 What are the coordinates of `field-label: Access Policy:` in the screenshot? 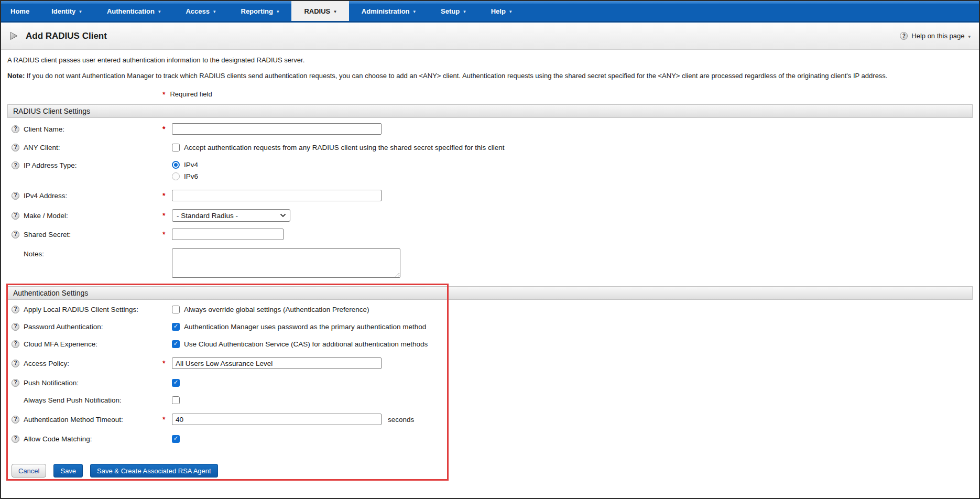 It's located at (46, 364).